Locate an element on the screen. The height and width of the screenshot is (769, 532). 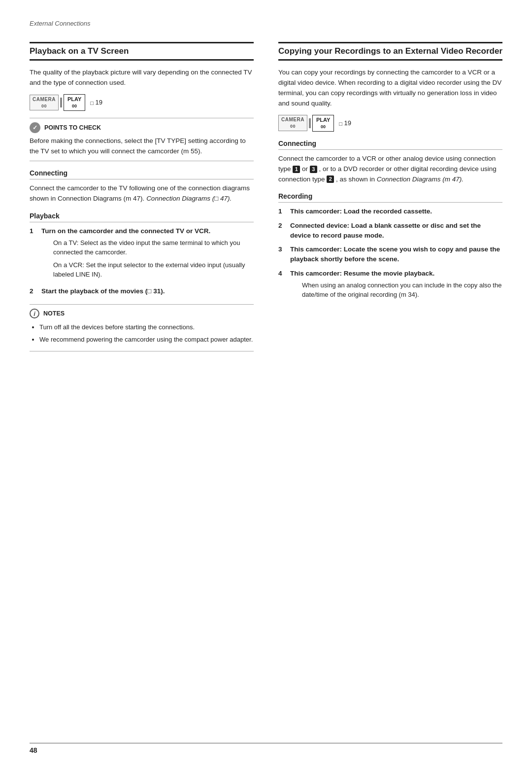
right-separator is located at coordinates (310, 123).